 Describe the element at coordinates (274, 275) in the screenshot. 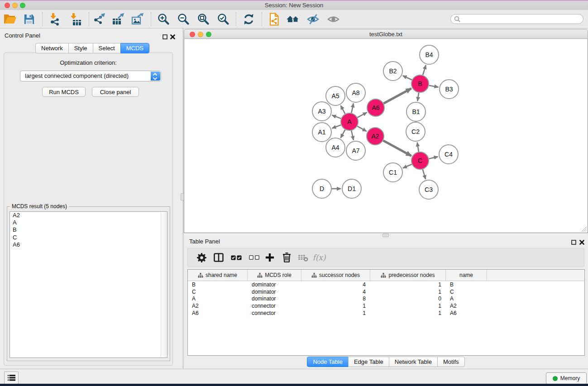

I see `column-header-MCDS-role: MCDS role` at that location.